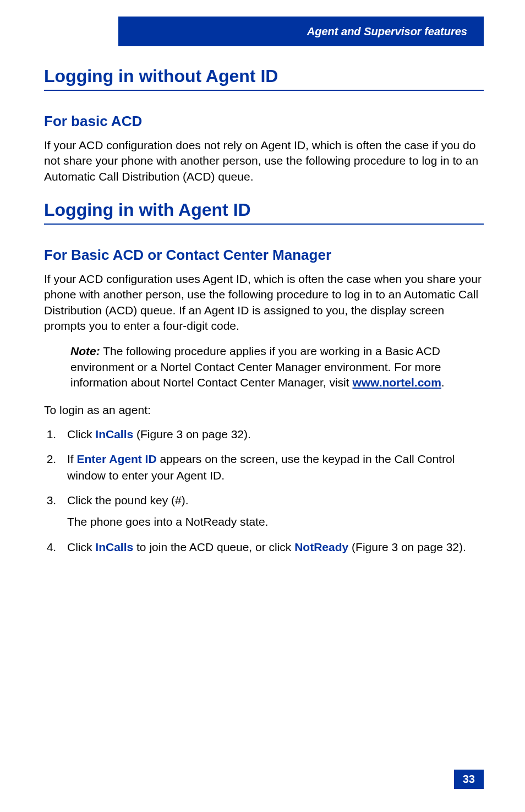 Image resolution: width=525 pixels, height=812 pixels. What do you see at coordinates (85, 351) in the screenshot?
I see `note-label: Note:` at bounding box center [85, 351].